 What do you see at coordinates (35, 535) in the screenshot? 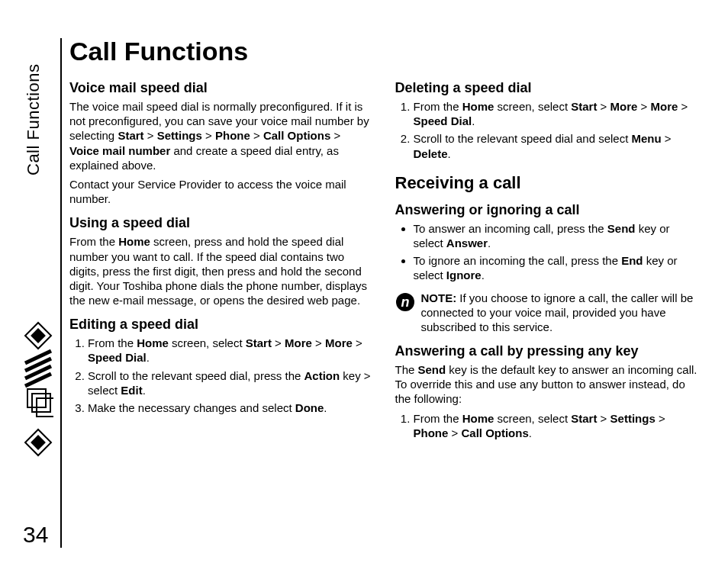
I see `page-number: 34` at bounding box center [35, 535].